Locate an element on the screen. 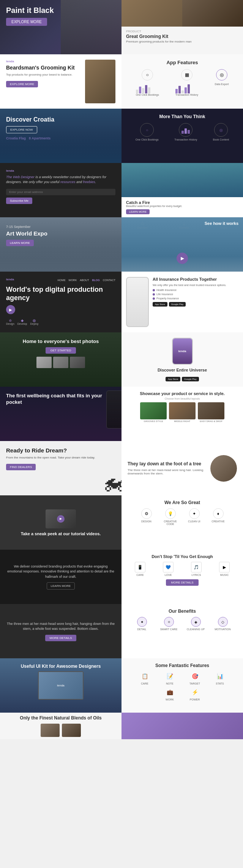 The image size is (243, 868). stat-2: ◈ Develop is located at coordinates (22, 322).